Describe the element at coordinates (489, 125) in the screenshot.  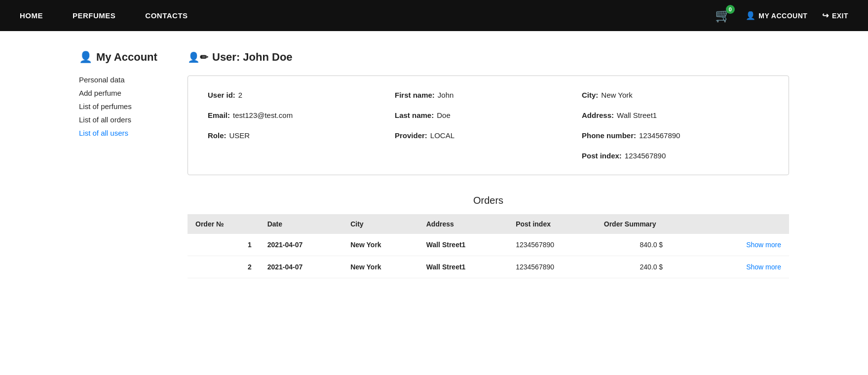
I see `user-info-grid: User id: 2 Email: test123@test.com Role:…` at that location.